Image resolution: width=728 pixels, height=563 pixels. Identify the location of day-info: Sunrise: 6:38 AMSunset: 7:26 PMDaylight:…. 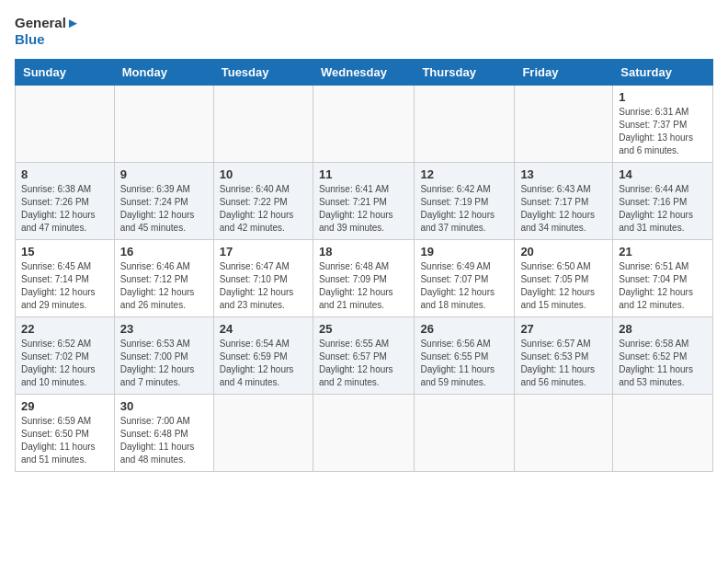
(64, 209).